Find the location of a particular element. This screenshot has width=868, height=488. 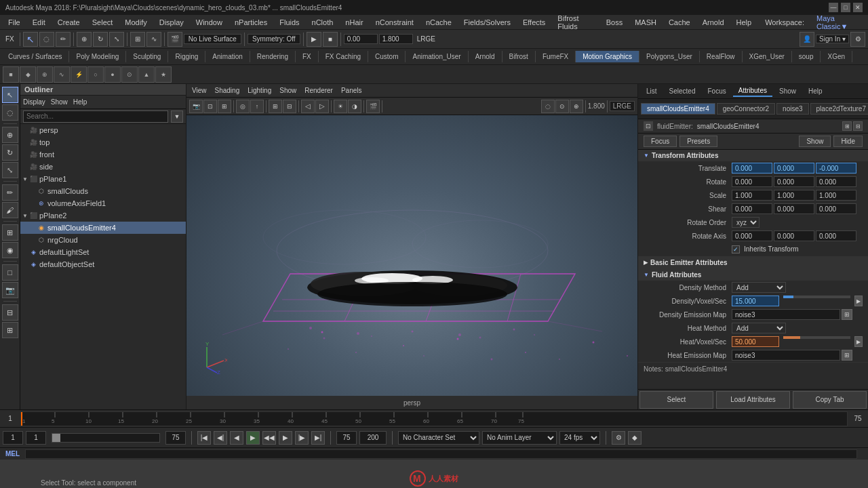

basic-emitter-section-header: ▶ Basic Emitter Attributes is located at coordinates (753, 263).